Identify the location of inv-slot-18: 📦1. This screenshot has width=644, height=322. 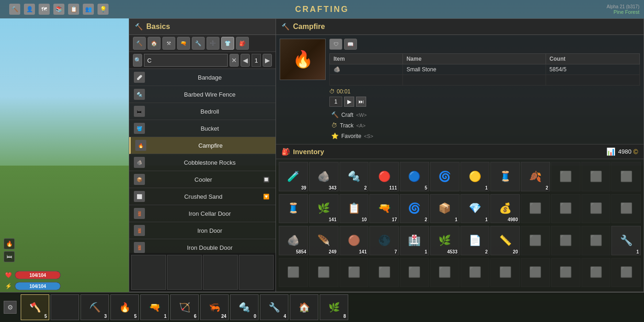
(445, 209).